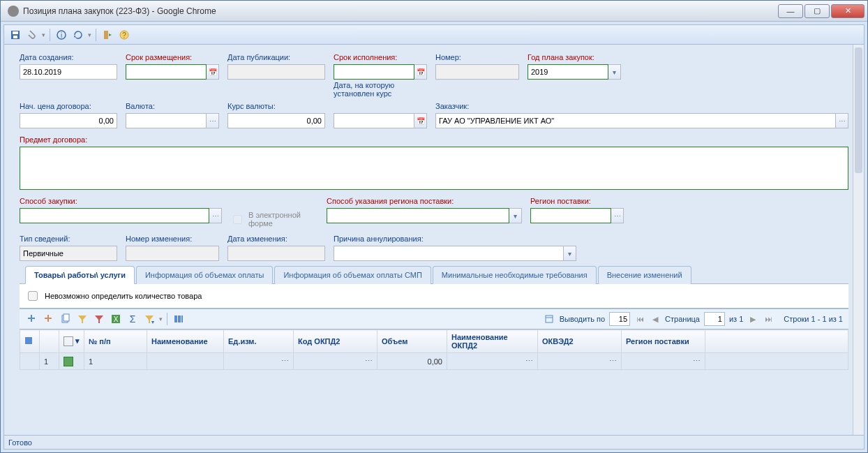 The width and height of the screenshot is (868, 453). Describe the element at coordinates (571, 216) in the screenshot. I see `region-input` at that location.